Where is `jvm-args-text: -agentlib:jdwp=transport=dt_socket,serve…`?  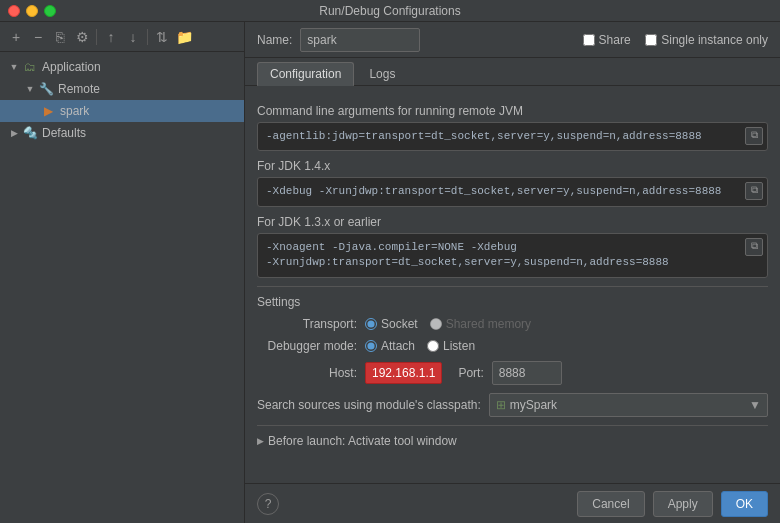 jvm-args-text: -agentlib:jdwp=transport=dt_socket,serve… is located at coordinates (484, 136).